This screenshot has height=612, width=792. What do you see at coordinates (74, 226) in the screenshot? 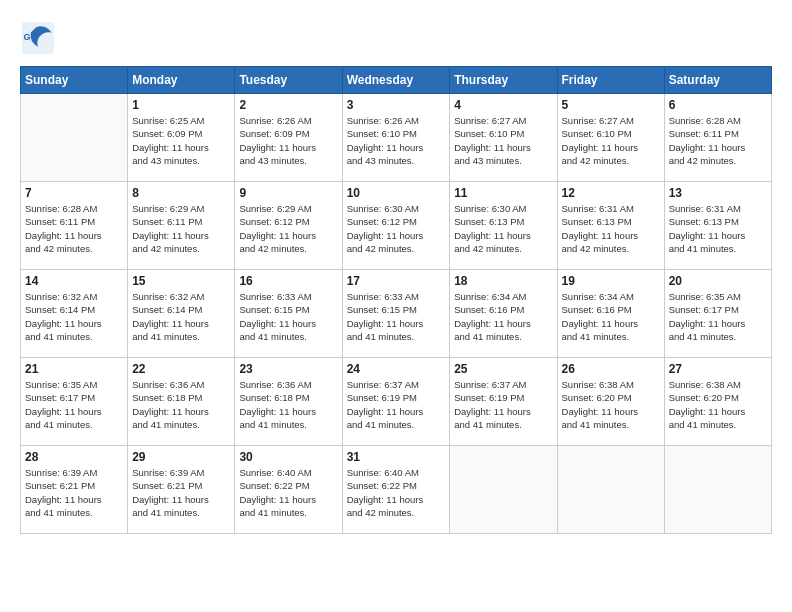
I see `calendar-cell: 7Sunrise: 6:28 AM Sunset: 6:11 PM Daylig…` at bounding box center [74, 226].